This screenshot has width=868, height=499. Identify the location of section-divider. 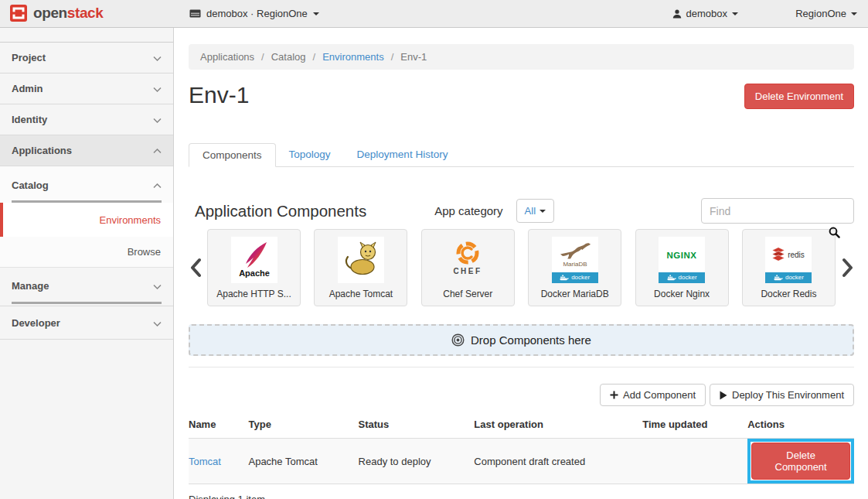
(521, 367).